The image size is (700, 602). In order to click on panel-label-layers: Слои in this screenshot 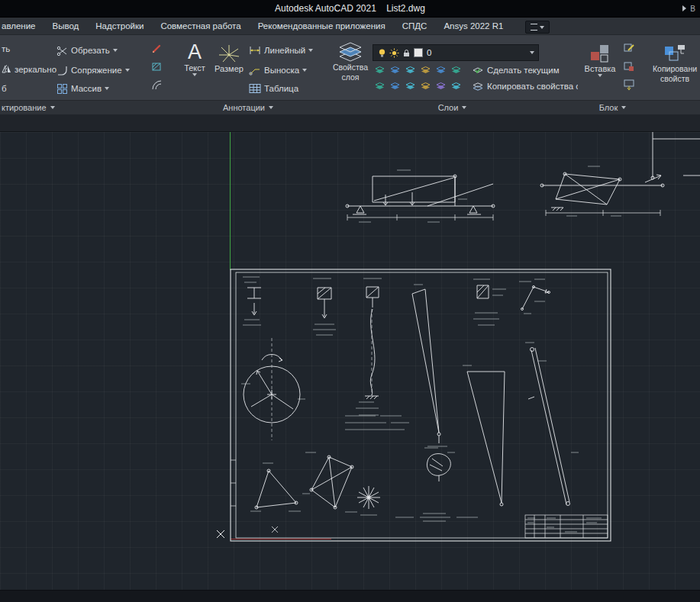, I will do `click(452, 107)`.